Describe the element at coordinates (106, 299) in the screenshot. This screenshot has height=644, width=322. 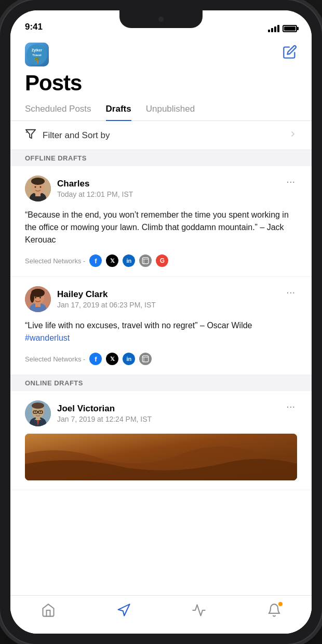
I see `author-info-hailey: Hailey Clark Jan 17, 2019 at 06:23 PM, I…` at that location.